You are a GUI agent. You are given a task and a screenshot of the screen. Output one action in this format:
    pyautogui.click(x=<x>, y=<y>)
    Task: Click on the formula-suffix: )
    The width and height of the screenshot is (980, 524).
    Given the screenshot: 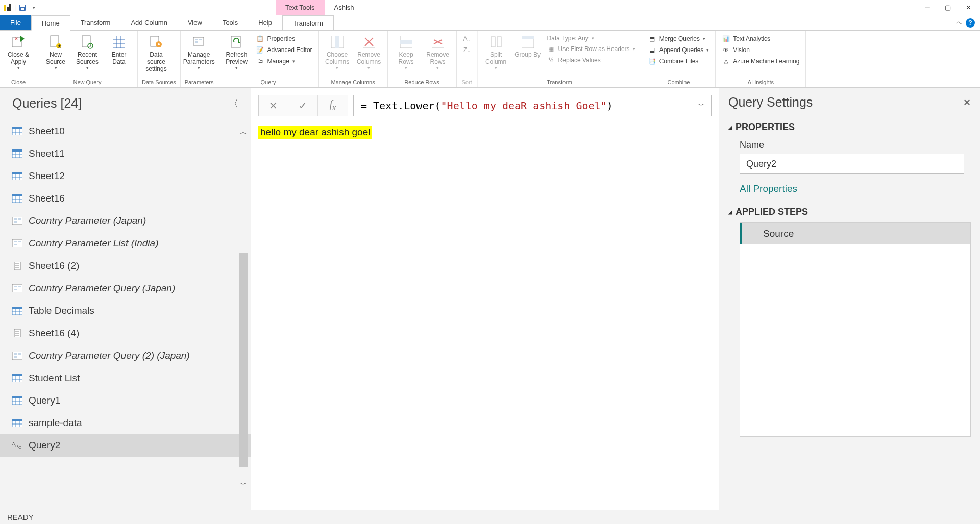 What is the action you would take?
    pyautogui.click(x=610, y=106)
    